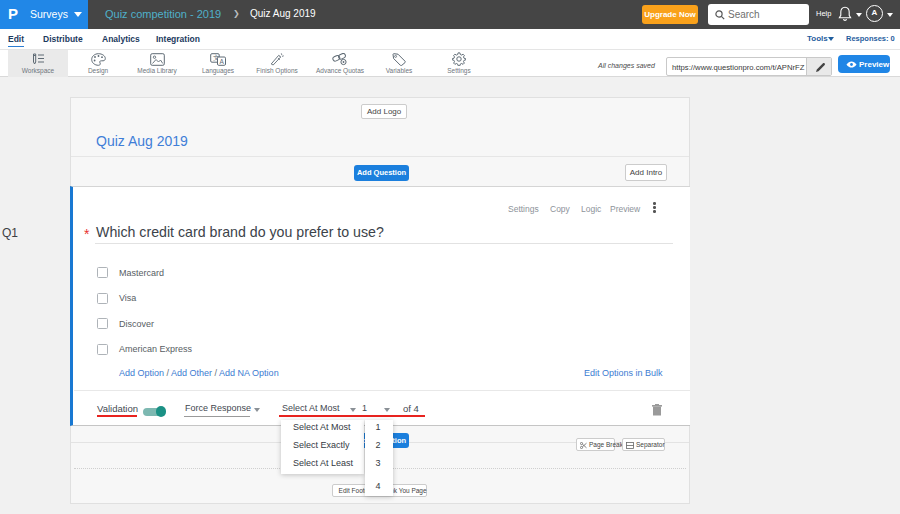  I want to click on svg-text: A, so click(222, 62).